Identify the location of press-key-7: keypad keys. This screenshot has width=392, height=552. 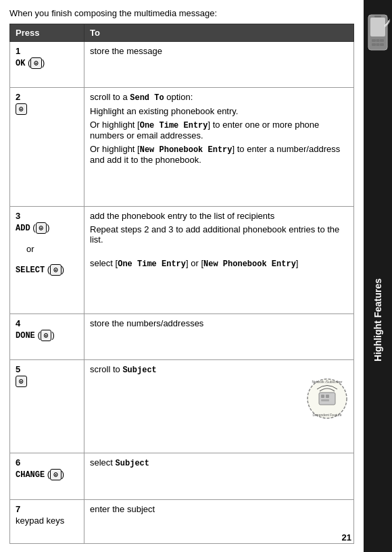
(40, 520).